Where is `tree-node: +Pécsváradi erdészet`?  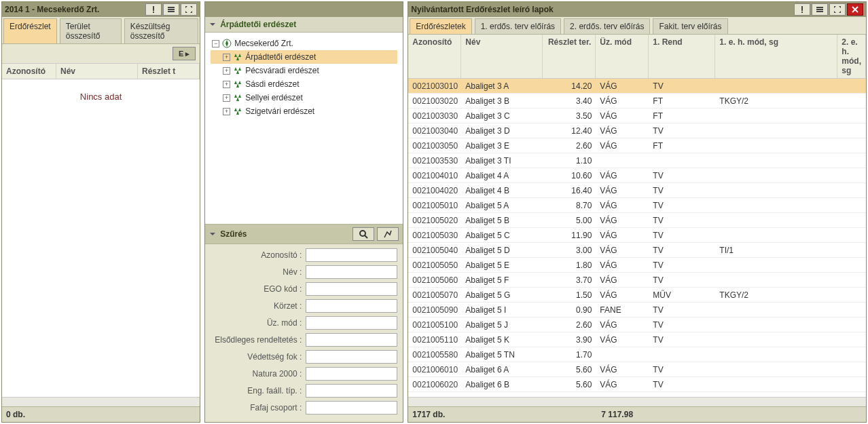
tree-node: +Pécsváradi erdészet is located at coordinates (304, 71).